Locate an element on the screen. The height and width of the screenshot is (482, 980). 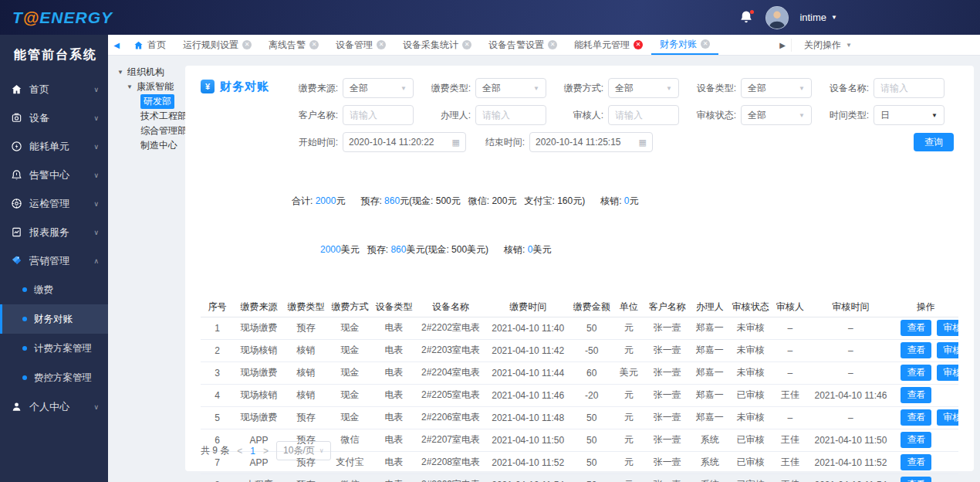
tree-node-label: 制造中心 is located at coordinates (159, 145).